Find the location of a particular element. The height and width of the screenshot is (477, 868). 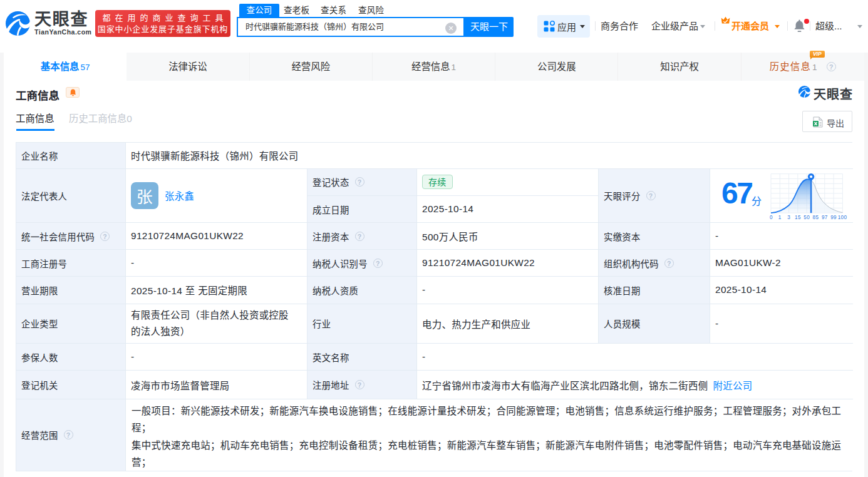

svg-text: 97 is located at coordinates (825, 218).